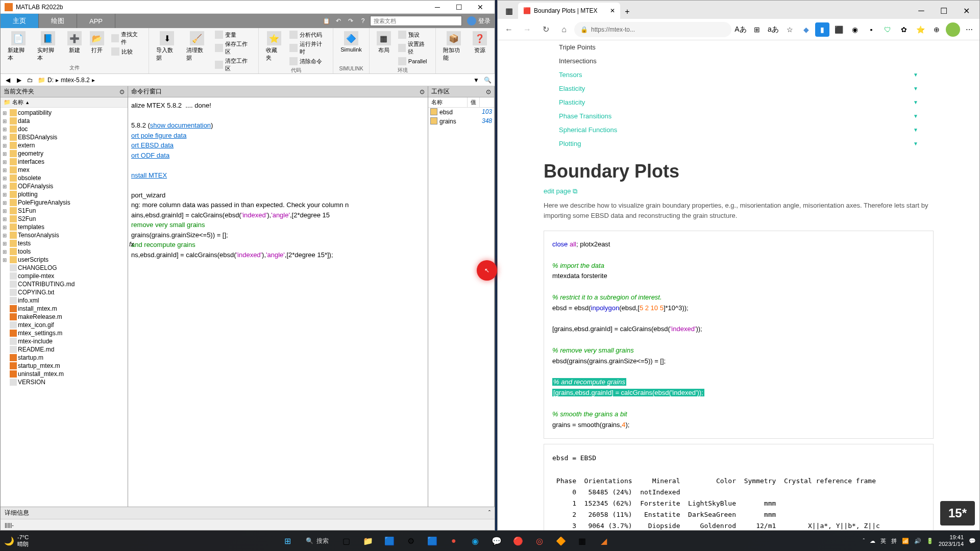  What do you see at coordinates (790, 30) in the screenshot?
I see `favorite-icon: ☆` at bounding box center [790, 30].